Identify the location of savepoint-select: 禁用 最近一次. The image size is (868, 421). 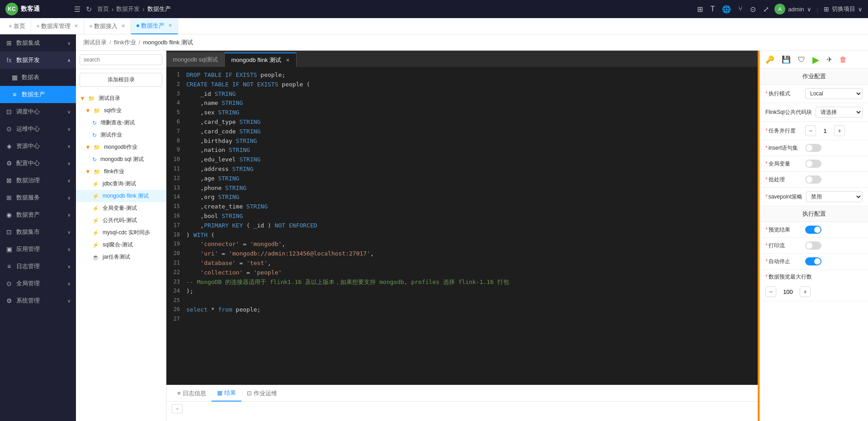
(835, 197).